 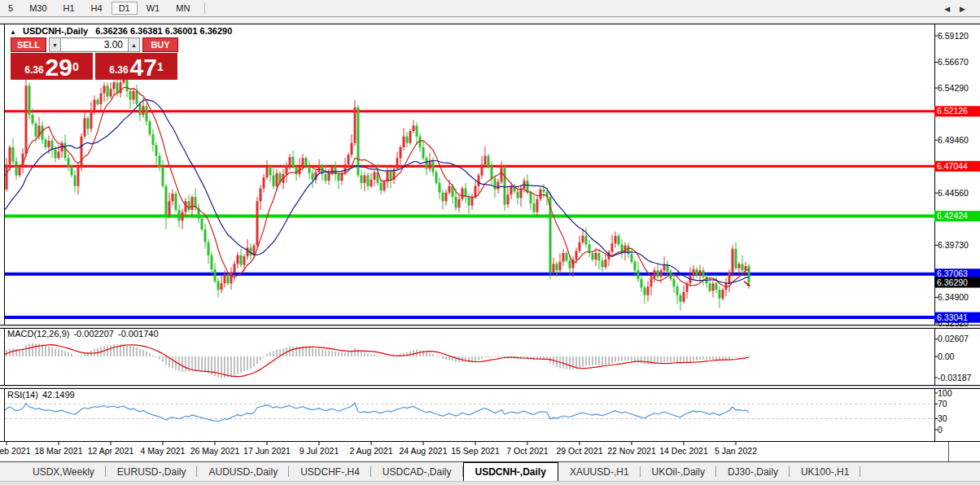 I want to click on svg-text: 0.00, so click(x=946, y=356).